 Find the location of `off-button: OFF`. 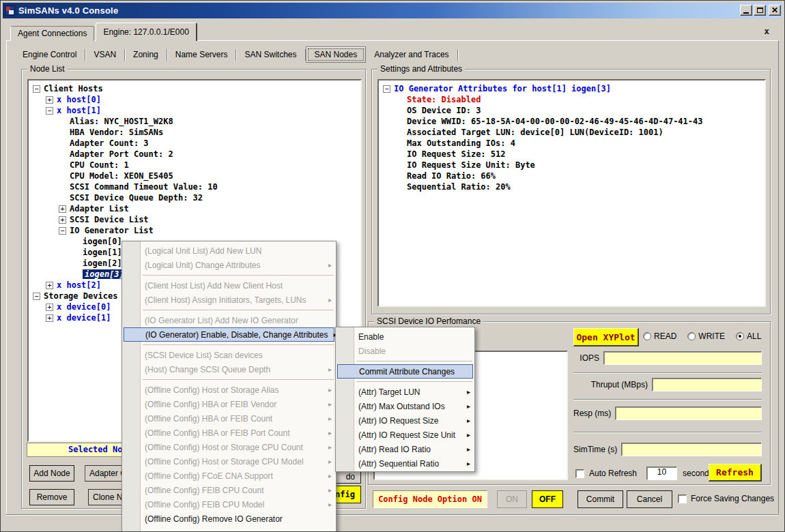

off-button: OFF is located at coordinates (547, 499).